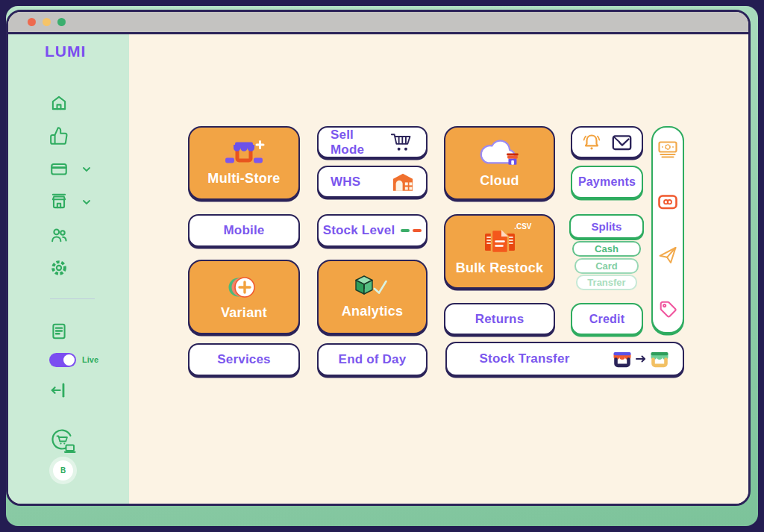 The image size is (764, 532). Describe the element at coordinates (63, 470) in the screenshot. I see `user-avatar: B` at that location.